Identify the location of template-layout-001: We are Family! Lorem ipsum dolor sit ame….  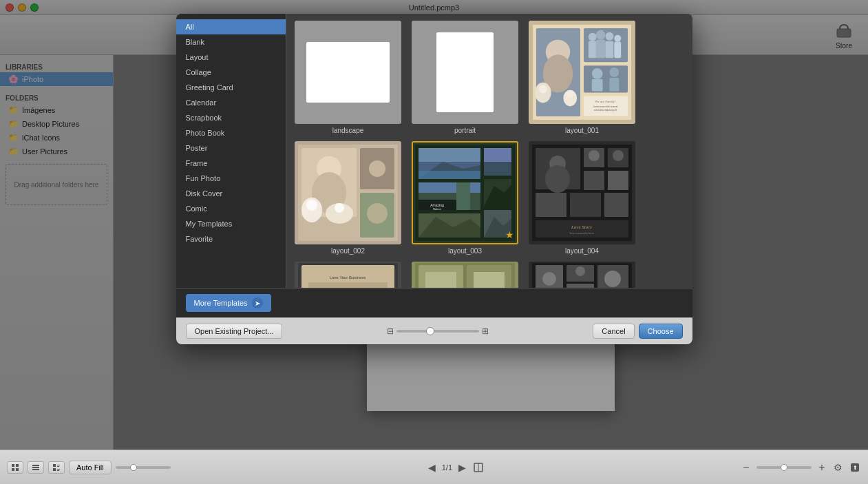
(582, 77).